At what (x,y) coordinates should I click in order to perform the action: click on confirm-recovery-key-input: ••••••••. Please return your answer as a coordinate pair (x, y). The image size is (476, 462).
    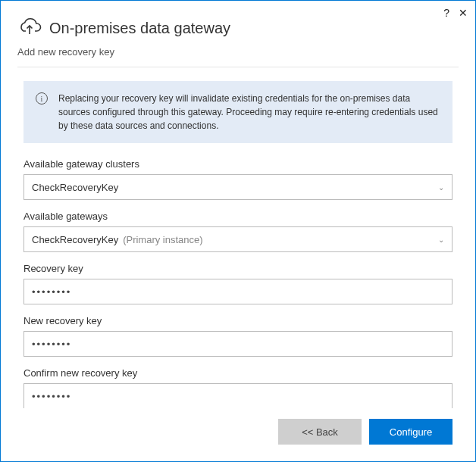
    Looking at the image, I should click on (238, 395).